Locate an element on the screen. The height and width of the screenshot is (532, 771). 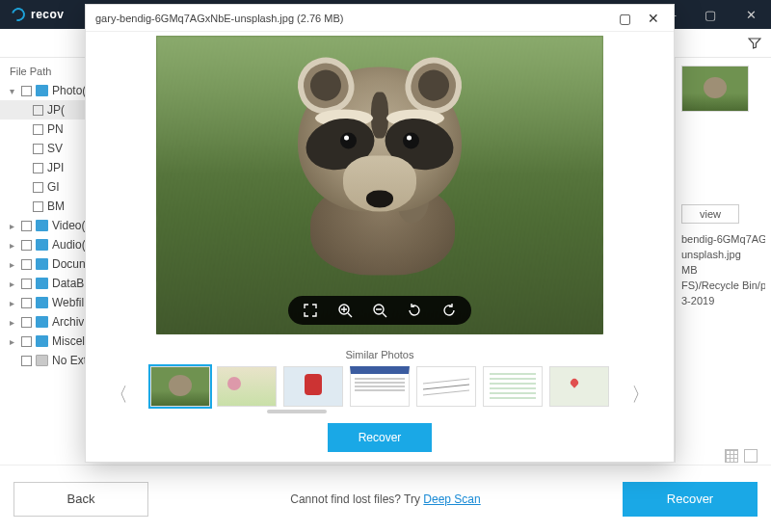
thumb-scrollbar is located at coordinates (297, 412).